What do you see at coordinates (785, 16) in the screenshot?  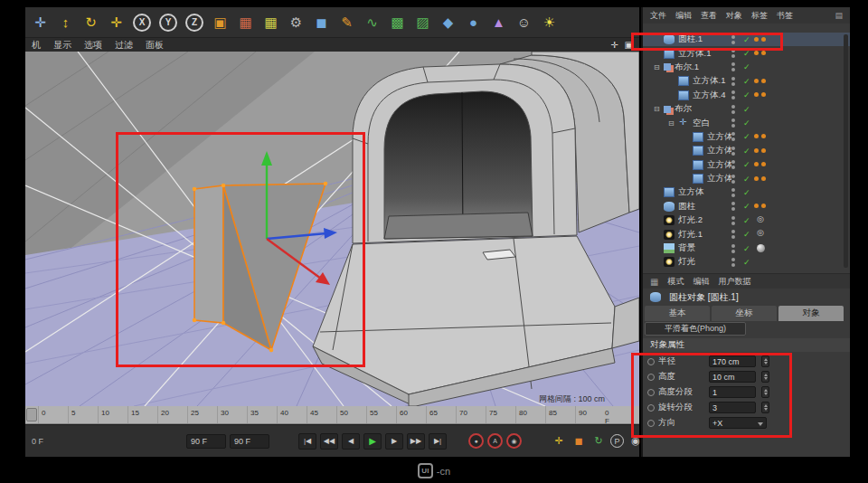 I see `object-manager-menu-item: 书签` at bounding box center [785, 16].